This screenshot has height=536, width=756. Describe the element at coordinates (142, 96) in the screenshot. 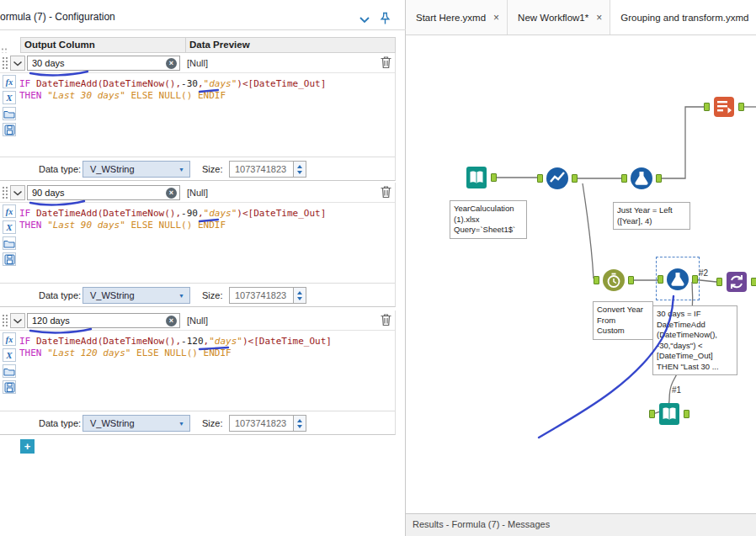

I see `else-keyword: ELSE` at that location.